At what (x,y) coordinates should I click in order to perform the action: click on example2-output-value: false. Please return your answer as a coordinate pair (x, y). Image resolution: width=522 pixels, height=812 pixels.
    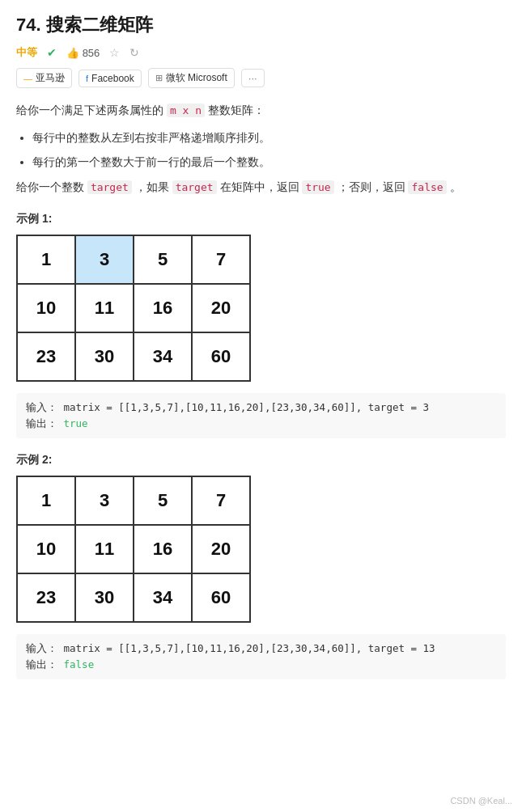
    Looking at the image, I should click on (79, 665).